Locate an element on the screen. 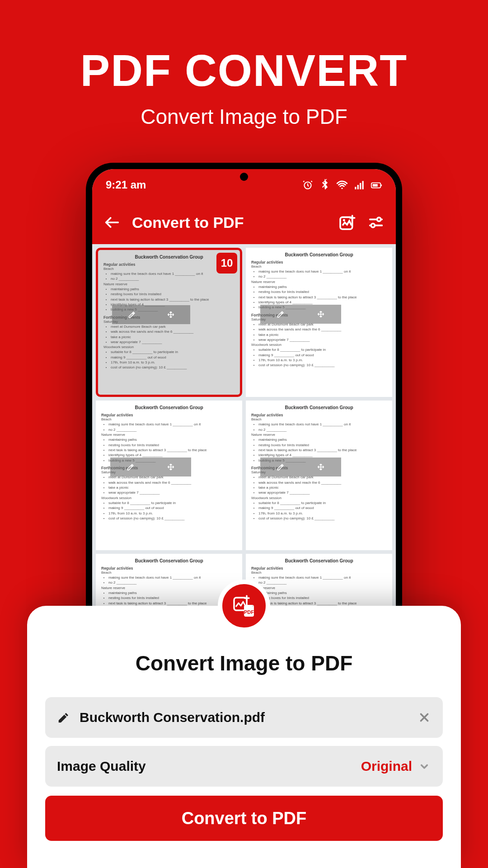  filename-text: Buckworth Conservation.pdf is located at coordinates (249, 717).